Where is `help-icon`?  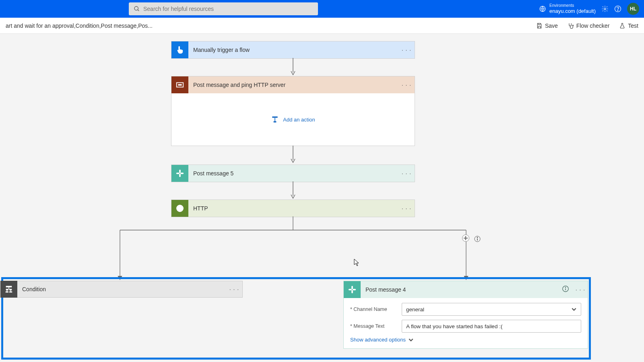
help-icon is located at coordinates (618, 9).